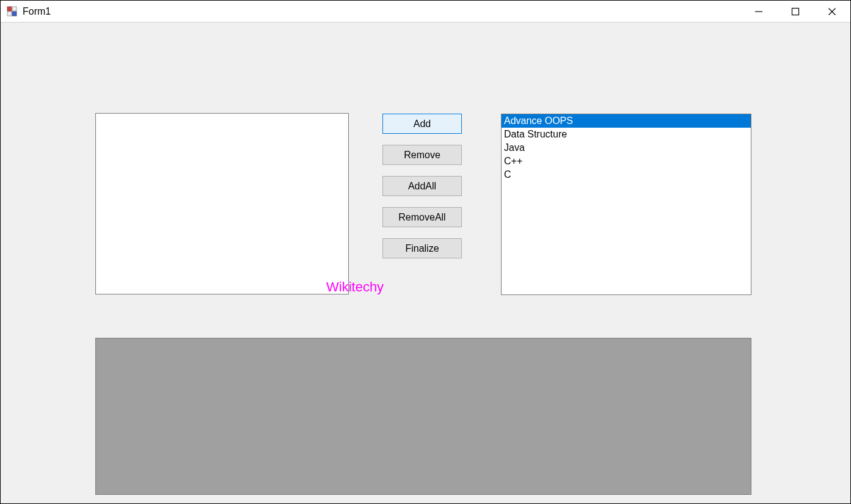  Describe the element at coordinates (37, 12) in the screenshot. I see `window-title: Form1` at that location.